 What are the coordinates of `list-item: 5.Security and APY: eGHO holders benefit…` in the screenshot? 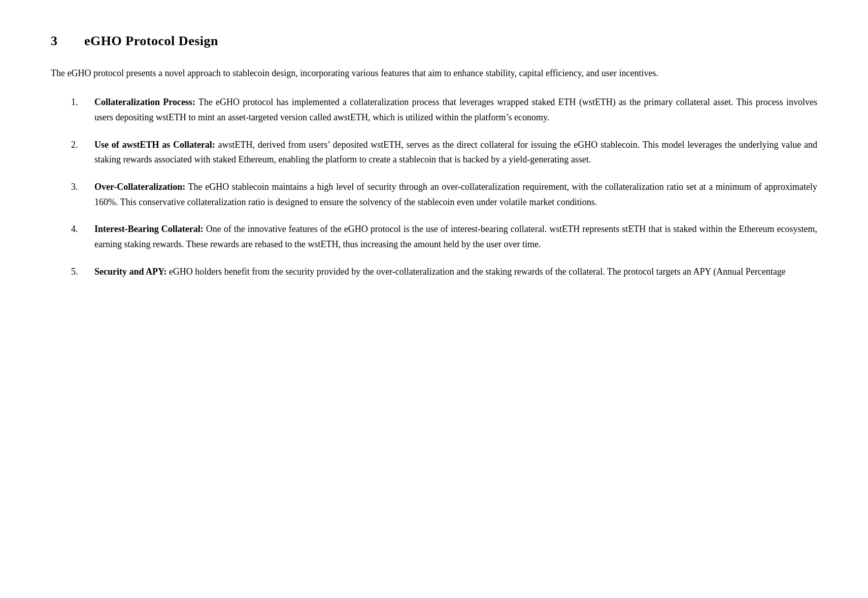 It's located at (434, 272).